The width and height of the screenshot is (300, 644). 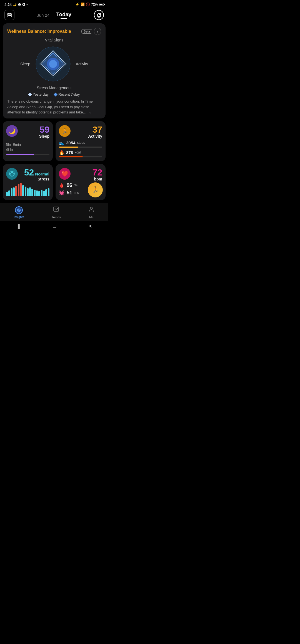 I want to click on fire-icon: 🔥, so click(x=62, y=152).